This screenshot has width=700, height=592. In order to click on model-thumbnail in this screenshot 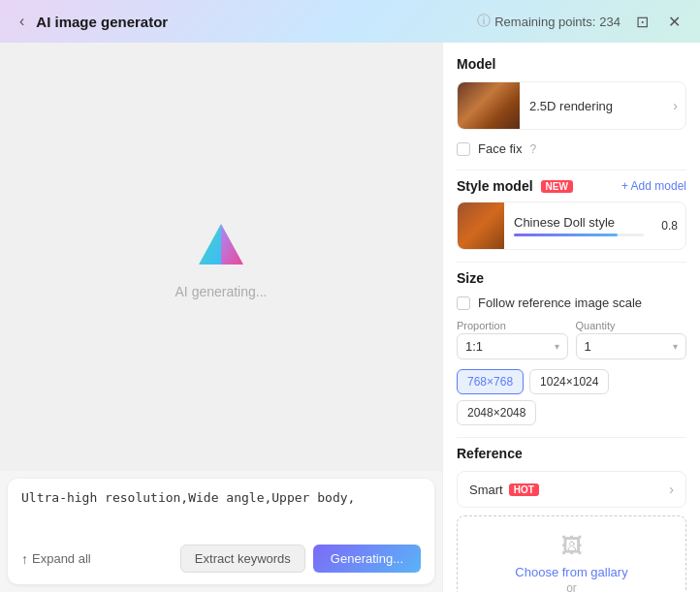, I will do `click(489, 106)`.